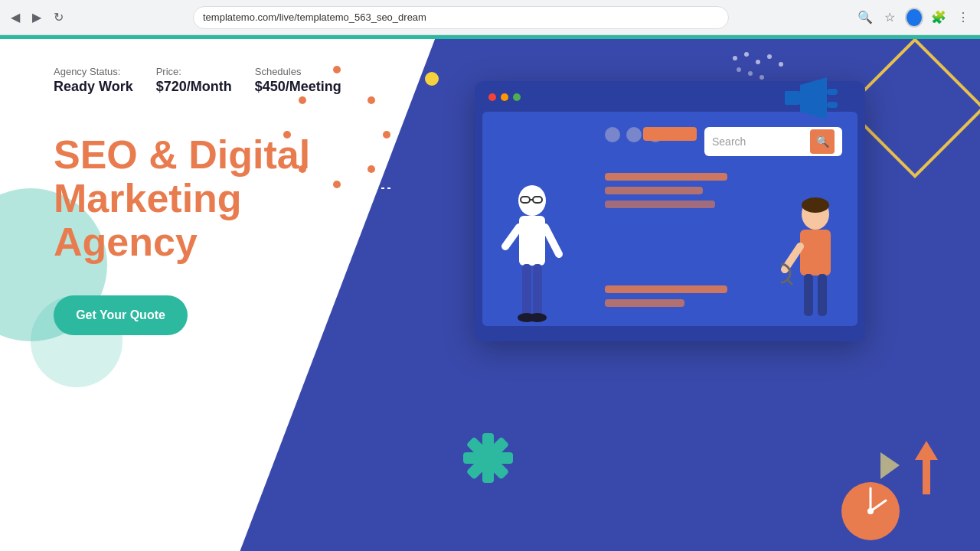 The width and height of the screenshot is (980, 551). I want to click on search-icon: 🔍, so click(822, 142).